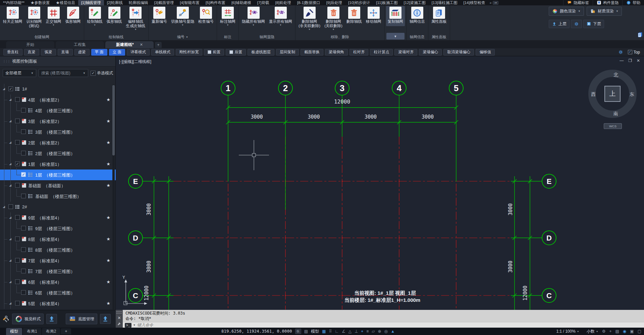 Image resolution: width=644 pixels, height=335 pixels. What do you see at coordinates (610, 331) in the screenshot?
I see `crosshair-size-icon: +` at bounding box center [610, 331].